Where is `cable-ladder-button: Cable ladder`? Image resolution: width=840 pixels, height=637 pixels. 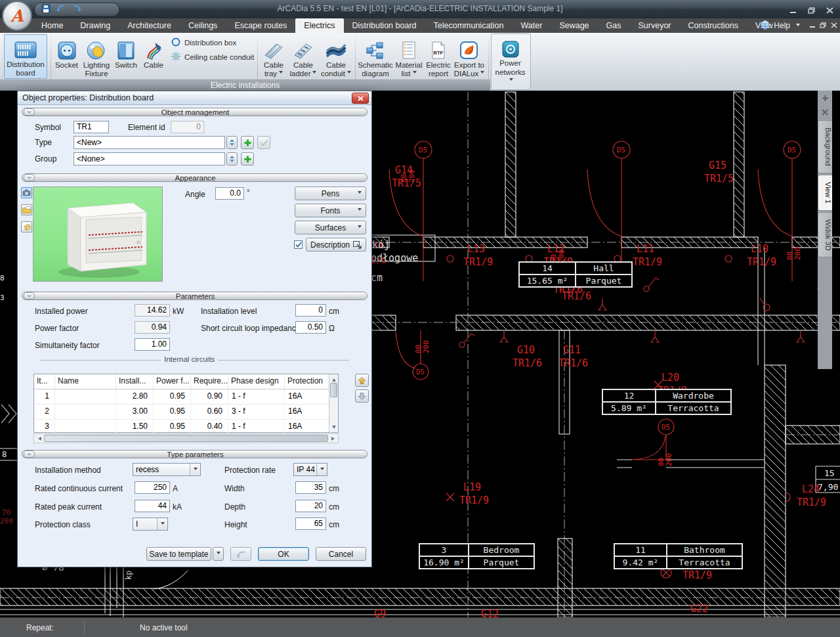
cable-ladder-button: Cable ladder is located at coordinates (303, 56).